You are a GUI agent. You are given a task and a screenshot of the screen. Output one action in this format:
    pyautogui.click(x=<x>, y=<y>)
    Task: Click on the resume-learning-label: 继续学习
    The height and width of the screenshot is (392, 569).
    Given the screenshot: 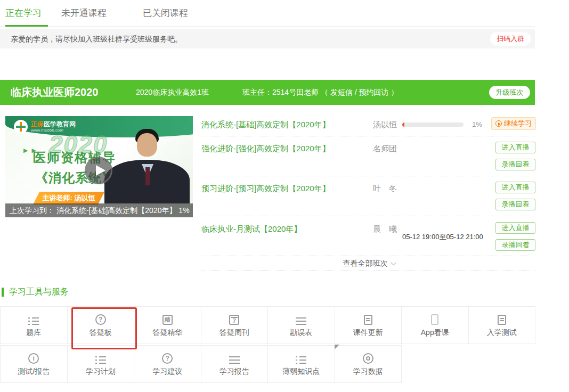 What is the action you would take?
    pyautogui.click(x=518, y=124)
    